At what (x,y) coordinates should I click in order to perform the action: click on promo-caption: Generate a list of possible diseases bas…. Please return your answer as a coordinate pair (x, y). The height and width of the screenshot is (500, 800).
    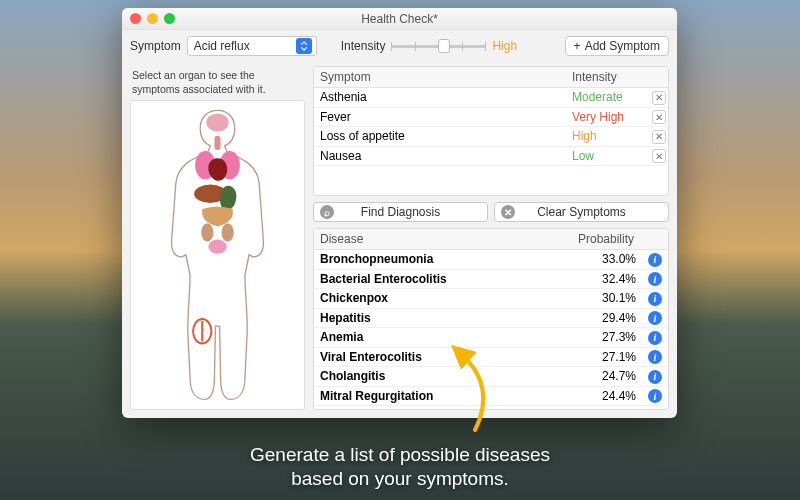
    Looking at the image, I should click on (400, 468).